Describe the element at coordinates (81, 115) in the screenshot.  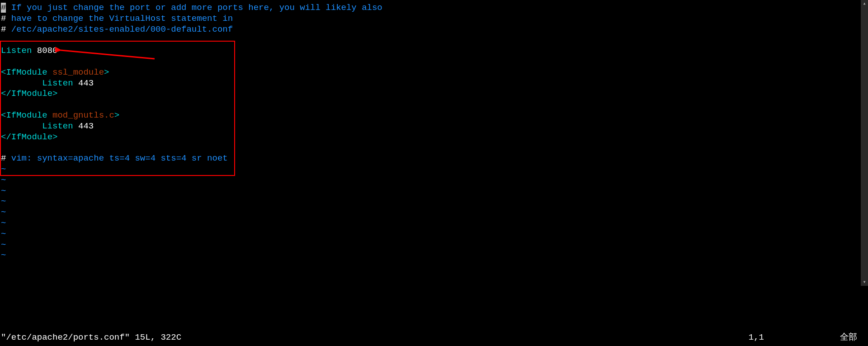
I see `arg-mod-gnutls: mod_gnutls.c` at that location.